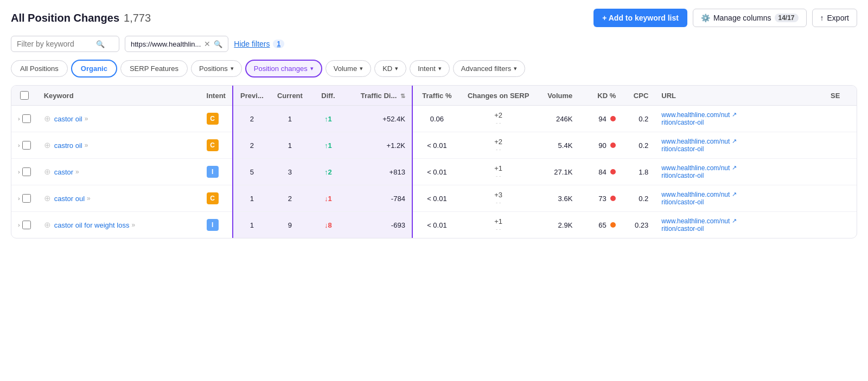  What do you see at coordinates (284, 68) in the screenshot?
I see `tab-position-changes: Position changes ▾` at bounding box center [284, 68].